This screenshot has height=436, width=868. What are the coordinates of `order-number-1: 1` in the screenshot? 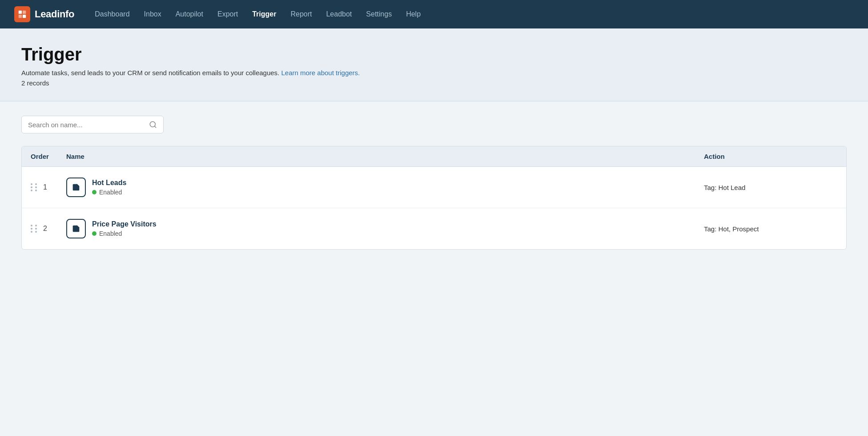 It's located at (45, 187).